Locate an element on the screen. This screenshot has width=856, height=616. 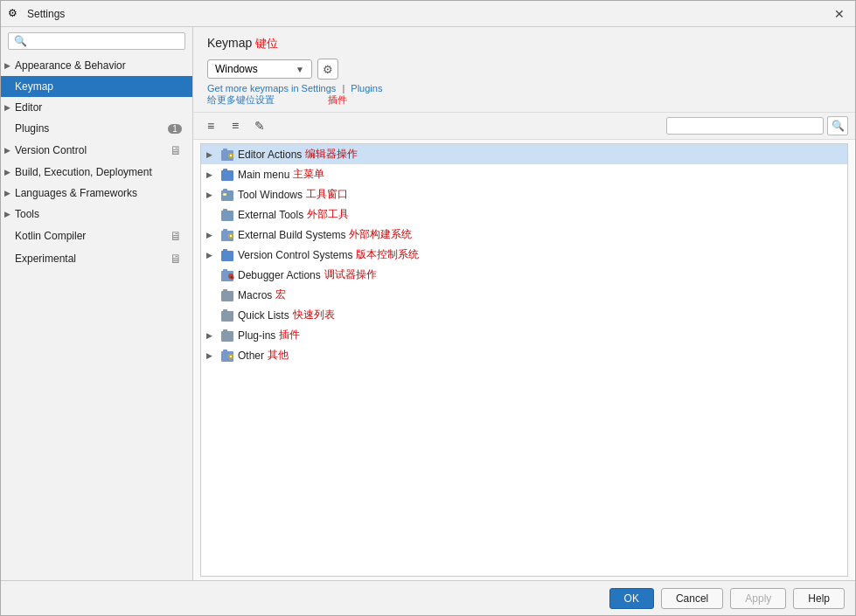
search-shortcut-input is located at coordinates (745, 126).